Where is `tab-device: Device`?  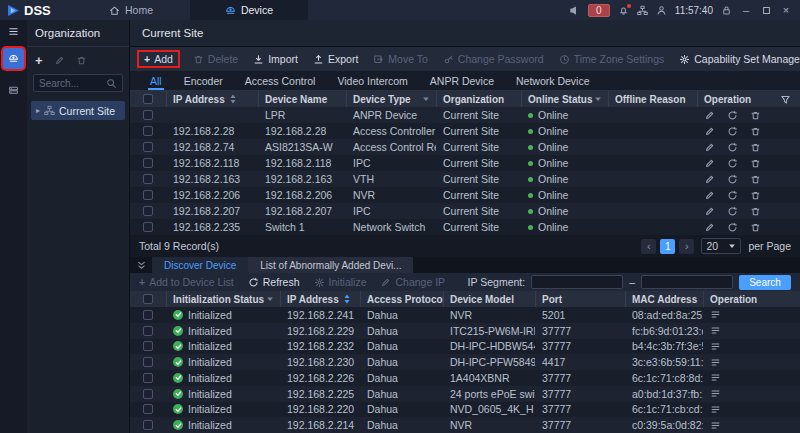
tab-device: Device is located at coordinates (249, 10).